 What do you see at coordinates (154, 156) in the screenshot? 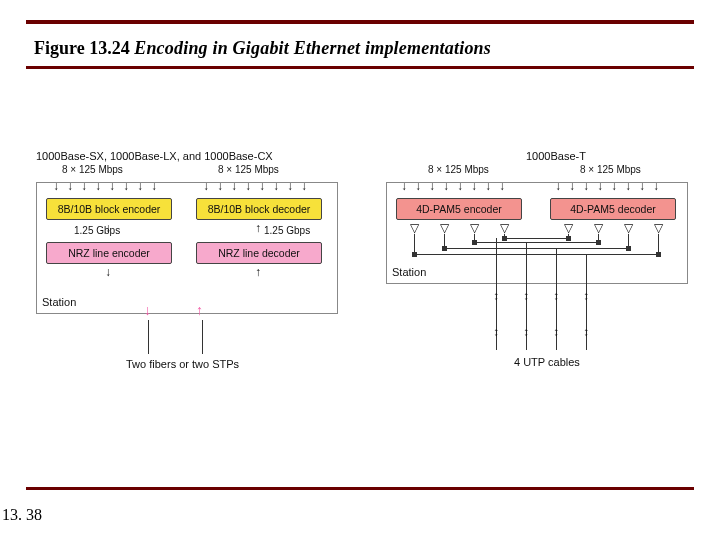
I see `left-panel-header: 1000Base-SX, 1000Base-LX, and 1000Base-C…` at bounding box center [154, 156].